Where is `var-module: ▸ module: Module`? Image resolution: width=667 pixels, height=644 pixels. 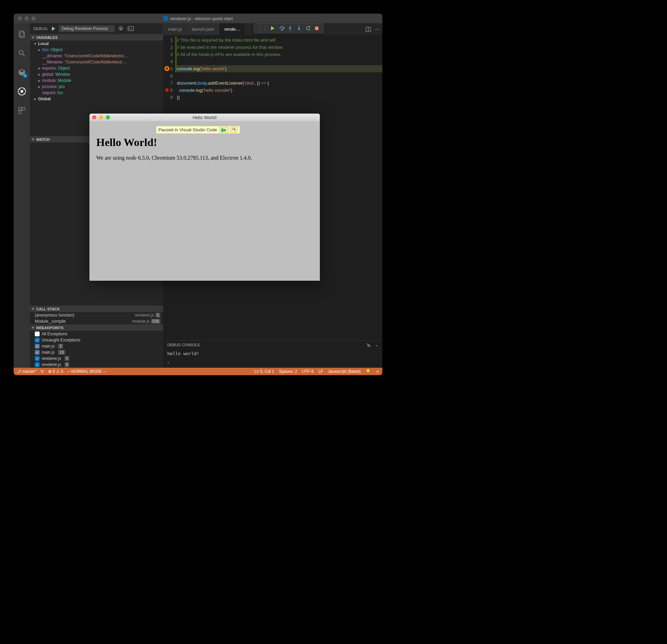
var-module: ▸ module: Module is located at coordinates (97, 80).